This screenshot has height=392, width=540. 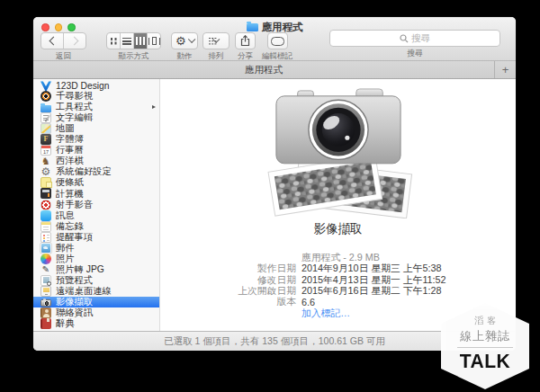 What do you see at coordinates (46, 109) in the screenshot?
I see `utilities-folder-icon` at bounding box center [46, 109].